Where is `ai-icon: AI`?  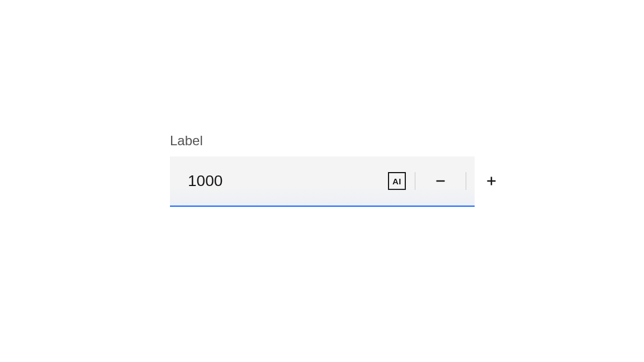 ai-icon: AI is located at coordinates (397, 181).